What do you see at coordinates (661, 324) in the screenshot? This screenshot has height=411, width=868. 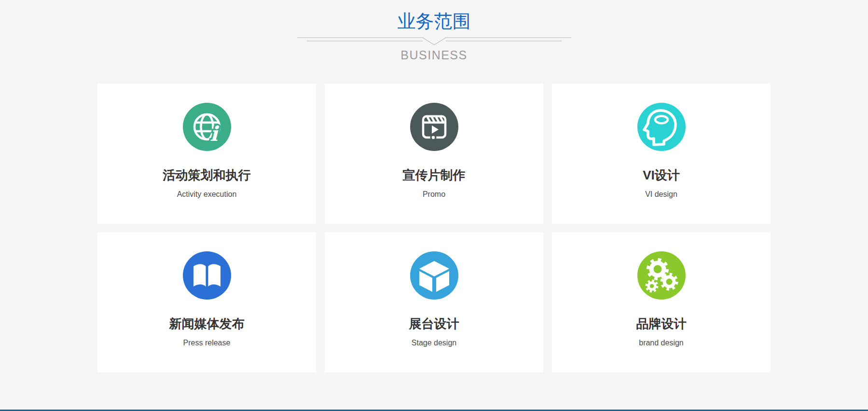 I see `service-title-zh: 品牌设计` at bounding box center [661, 324].